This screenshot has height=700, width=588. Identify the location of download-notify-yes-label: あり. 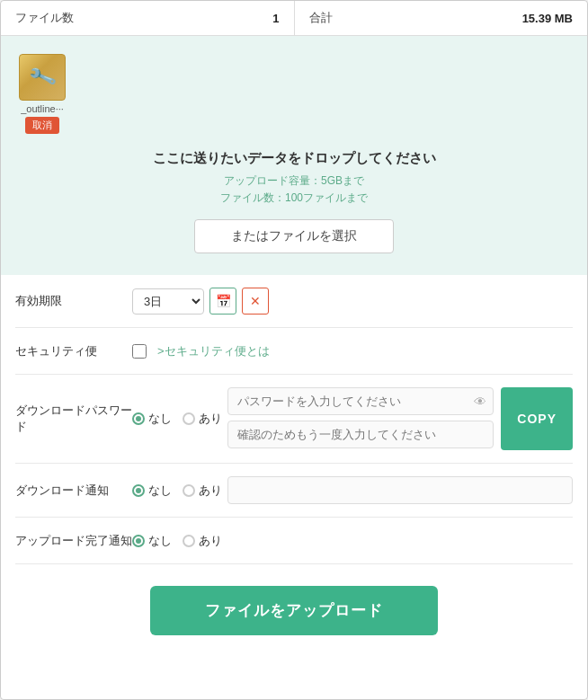
(210, 491).